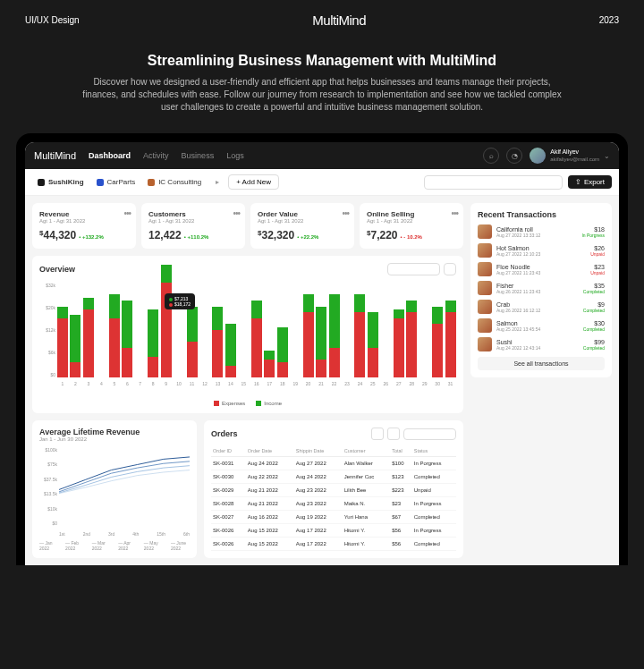  Describe the element at coordinates (199, 156) in the screenshot. I see `nav-business: Business` at that location.